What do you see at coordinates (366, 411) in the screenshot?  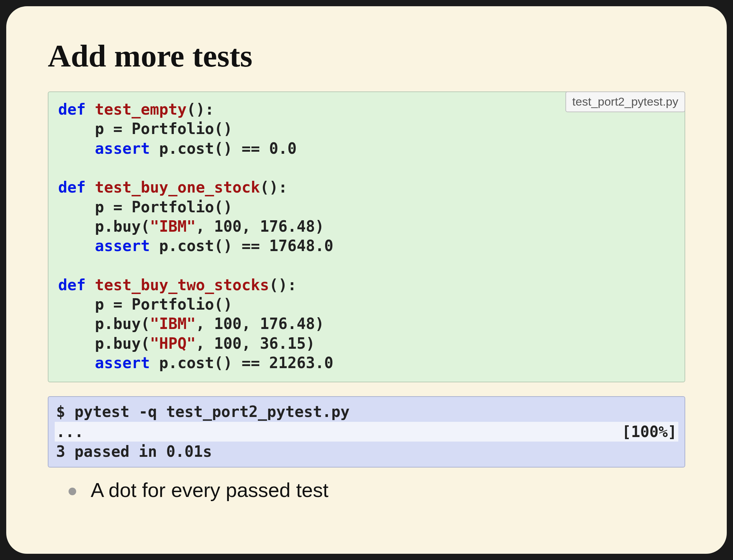 I see `terminal-command: $ pytest -q test_port2_pytest.py` at bounding box center [366, 411].